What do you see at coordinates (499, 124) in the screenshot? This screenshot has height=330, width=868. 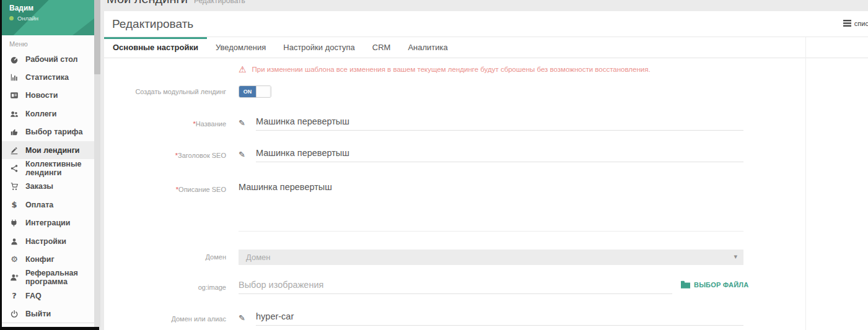 I see `name-input` at bounding box center [499, 124].